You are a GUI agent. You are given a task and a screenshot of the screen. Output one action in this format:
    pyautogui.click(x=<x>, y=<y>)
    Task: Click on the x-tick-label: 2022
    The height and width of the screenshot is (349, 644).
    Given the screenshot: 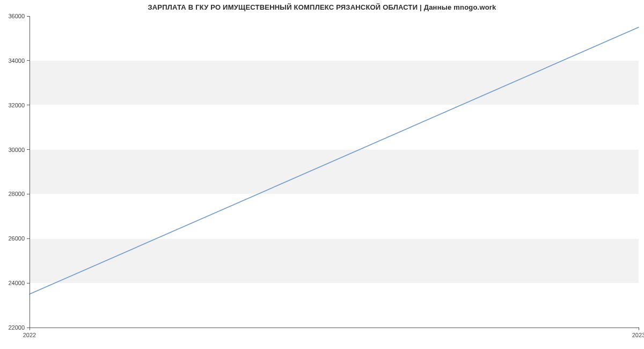 What is the action you would take?
    pyautogui.click(x=30, y=335)
    